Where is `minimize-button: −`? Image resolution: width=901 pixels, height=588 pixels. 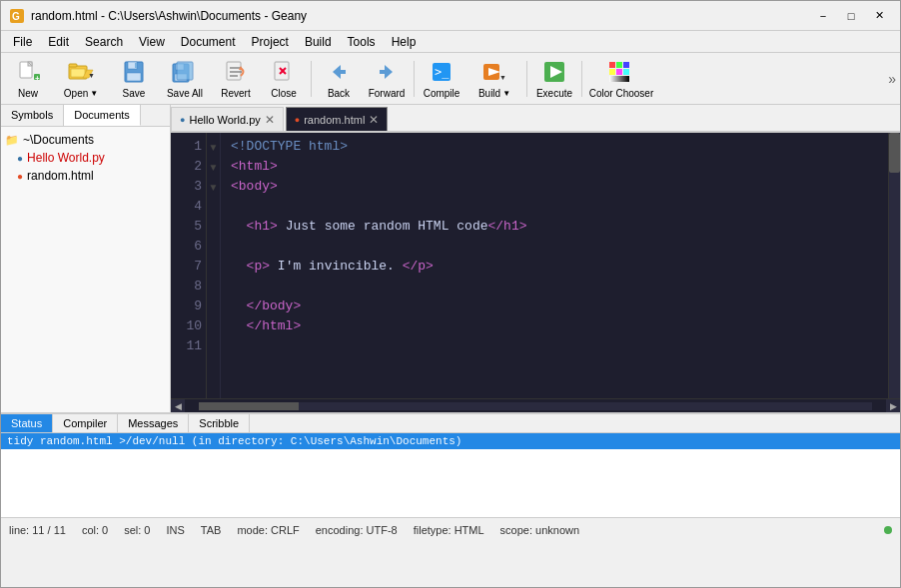 minimize-button: − is located at coordinates (823, 16).